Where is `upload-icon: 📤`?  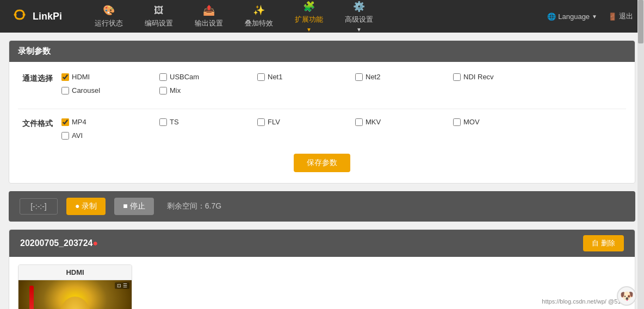 upload-icon: 📤 is located at coordinates (209, 10).